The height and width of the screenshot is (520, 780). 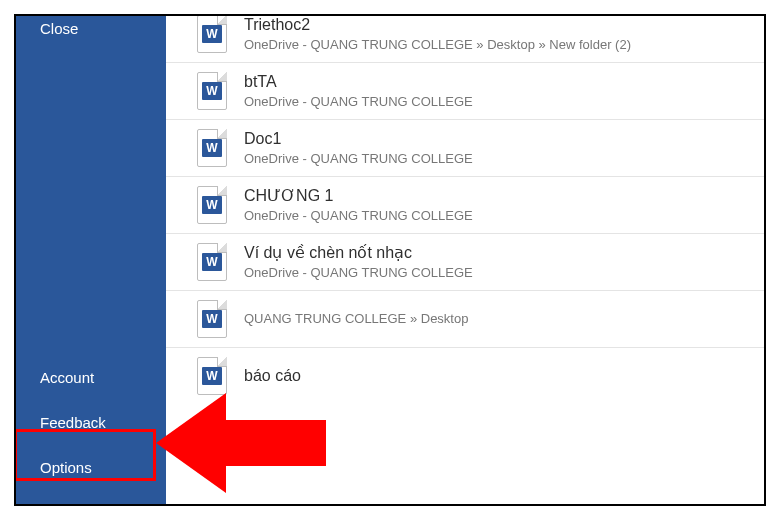 I want to click on file-text: Doc1 OneDrive - QUANG TRUNG COLLEGE, so click(x=358, y=148).